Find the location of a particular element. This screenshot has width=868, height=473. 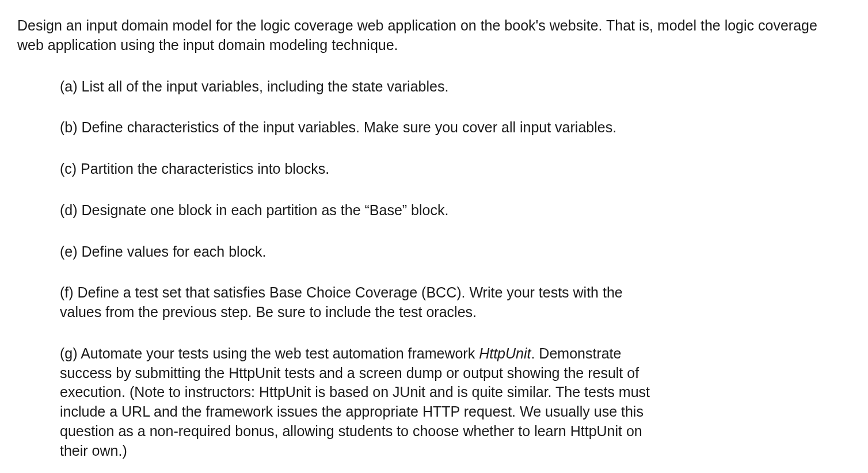

subquestion-b: (b) Define characteristics of the input … is located at coordinates (364, 128).